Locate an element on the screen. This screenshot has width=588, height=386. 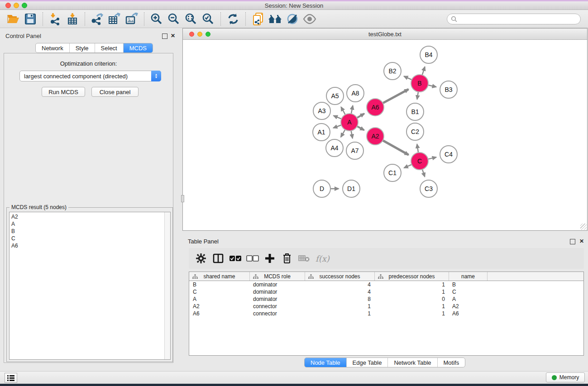
tab-network: Network is located at coordinates (53, 48).